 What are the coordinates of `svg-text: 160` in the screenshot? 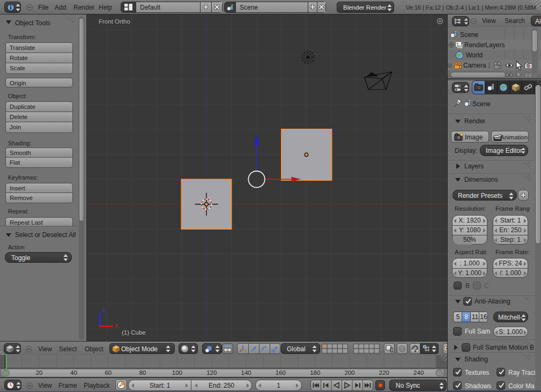 It's located at (281, 373).